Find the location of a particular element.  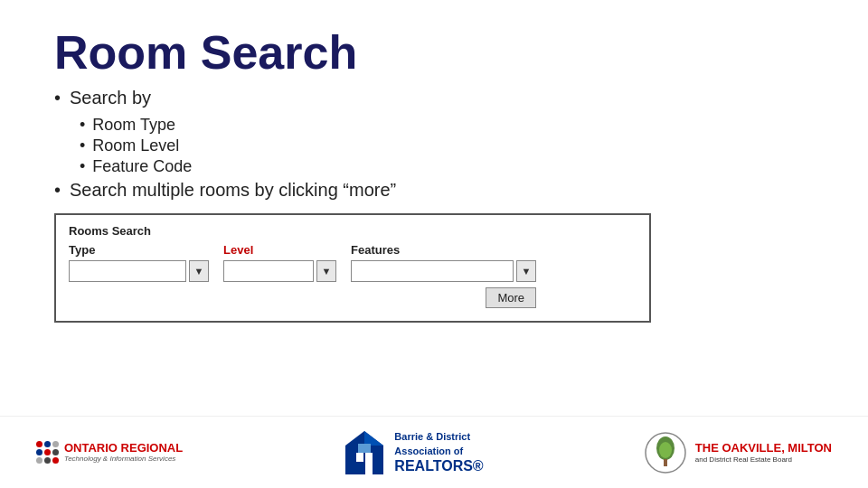

level-dropdown-arrow: ▼ is located at coordinates (326, 271).